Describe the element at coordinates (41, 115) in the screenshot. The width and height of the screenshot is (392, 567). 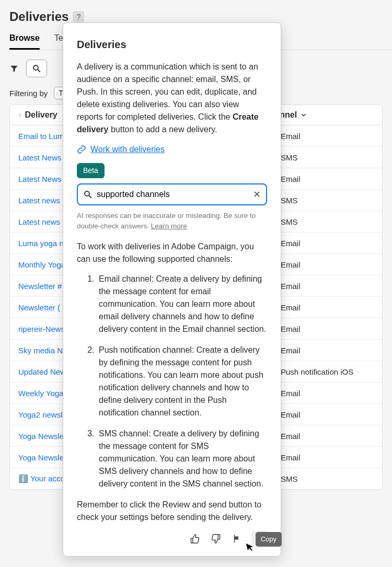
I see `column-delivery-label: Delivery` at that location.